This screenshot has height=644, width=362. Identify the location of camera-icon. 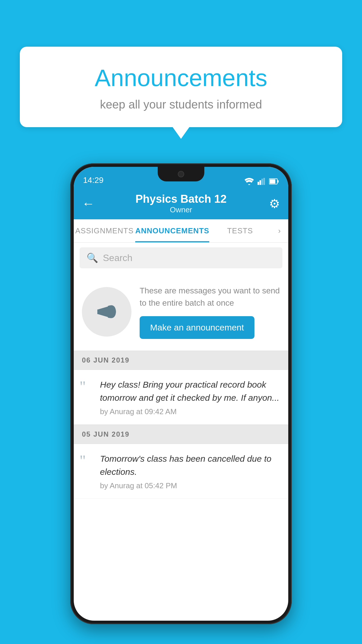
(181, 174).